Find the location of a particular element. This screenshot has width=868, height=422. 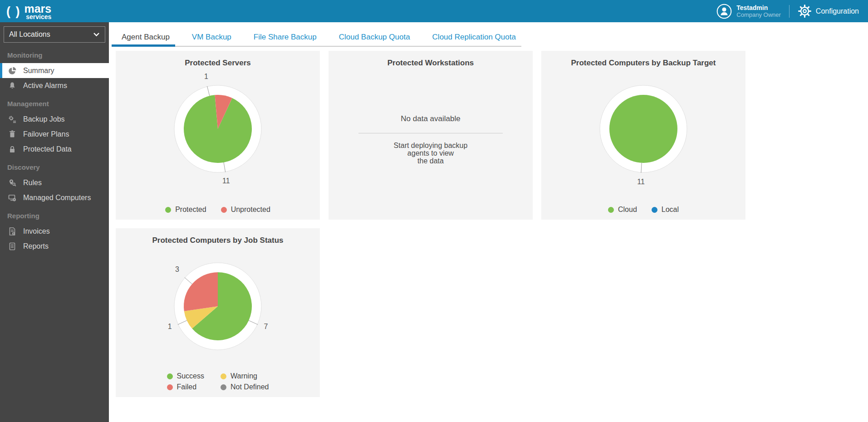

bell-icon is located at coordinates (12, 86).